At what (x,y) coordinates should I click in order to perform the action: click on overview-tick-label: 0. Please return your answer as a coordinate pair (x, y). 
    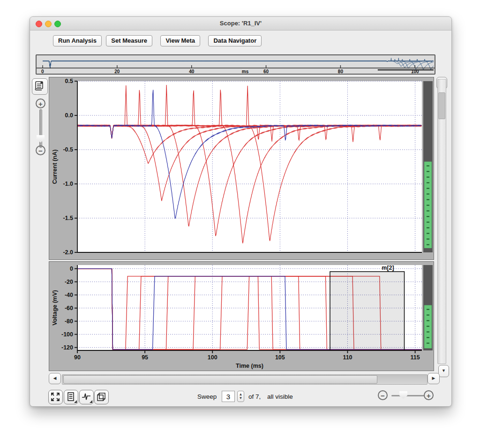
    Looking at the image, I should click on (43, 71).